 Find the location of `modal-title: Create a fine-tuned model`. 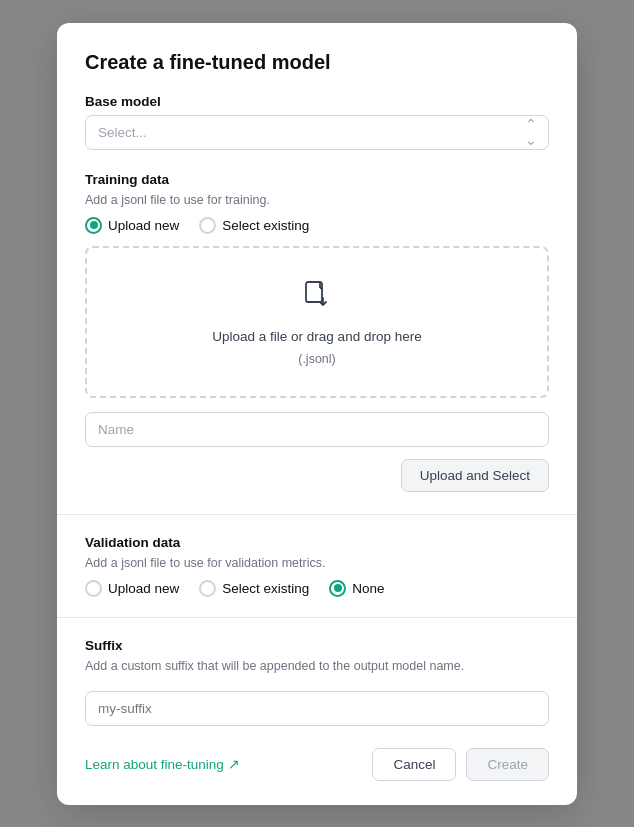

modal-title: Create a fine-tuned model is located at coordinates (317, 62).